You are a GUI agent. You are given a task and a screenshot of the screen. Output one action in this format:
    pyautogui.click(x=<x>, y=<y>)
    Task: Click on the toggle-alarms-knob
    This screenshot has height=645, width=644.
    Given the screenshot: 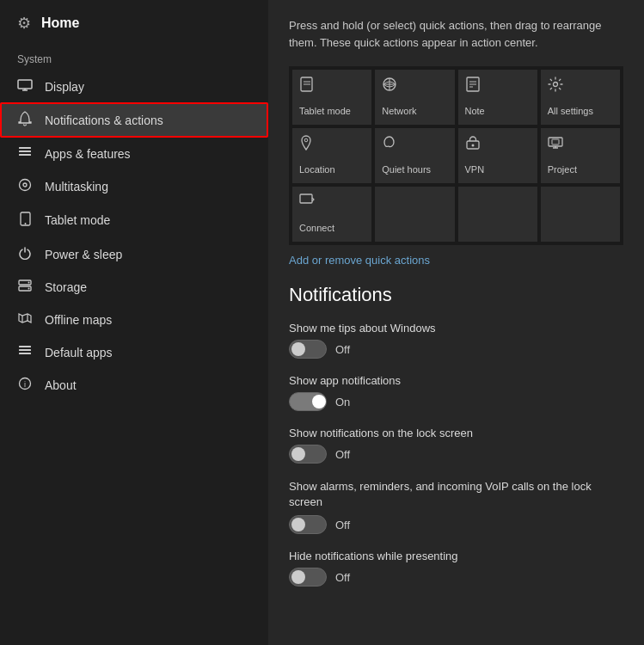 What is the action you would take?
    pyautogui.click(x=298, y=525)
    